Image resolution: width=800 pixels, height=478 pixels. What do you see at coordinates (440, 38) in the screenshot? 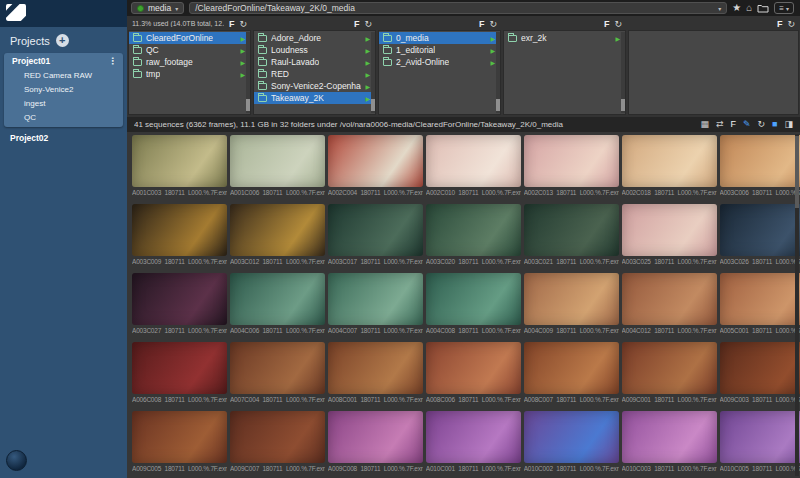
I see `folder-row: 0_media▶` at bounding box center [440, 38].